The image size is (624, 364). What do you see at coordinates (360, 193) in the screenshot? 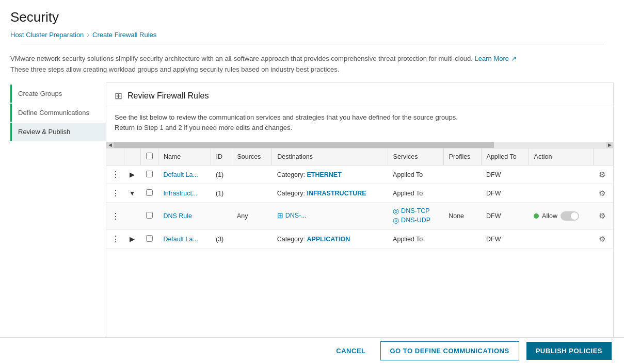
I see `table-row: ⋮ ▼ Infrastruct... (1) Category: INFRAST…` at bounding box center [360, 193].